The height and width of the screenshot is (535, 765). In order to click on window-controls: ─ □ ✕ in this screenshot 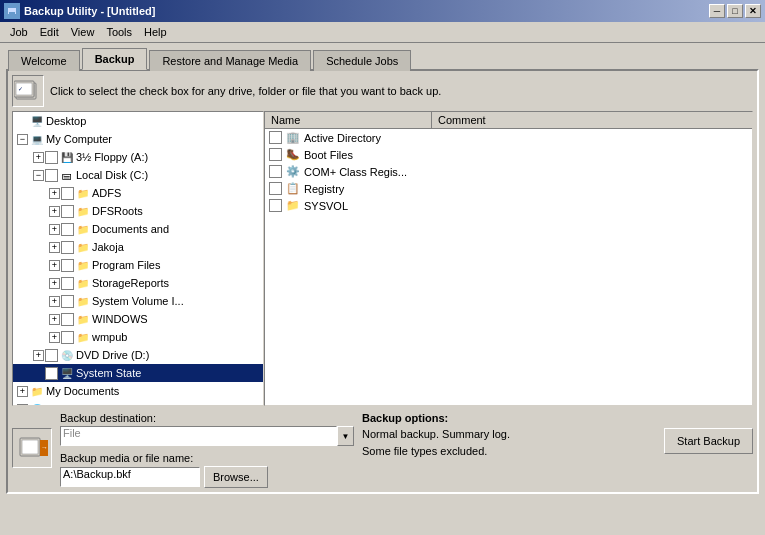, I will do `click(735, 11)`.